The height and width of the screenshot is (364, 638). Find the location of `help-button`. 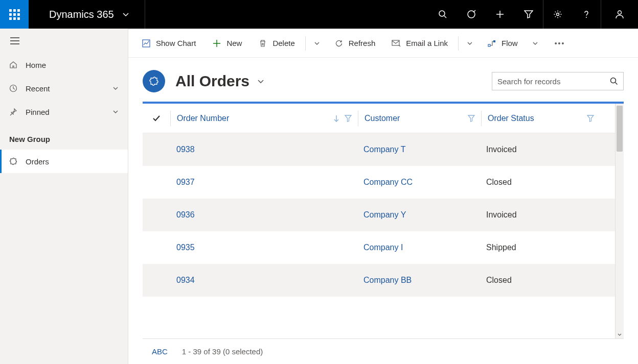

help-button is located at coordinates (586, 14).